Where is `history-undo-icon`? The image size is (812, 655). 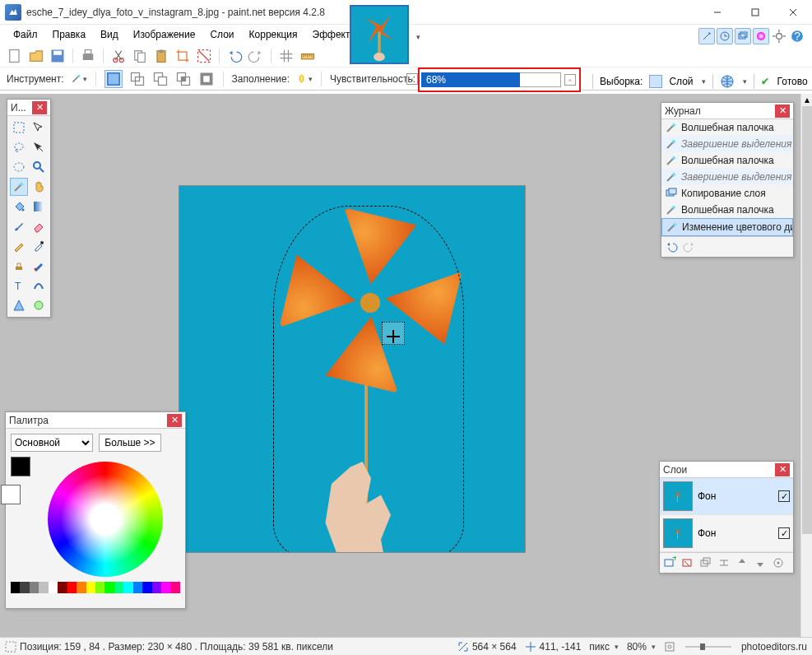
history-undo-icon is located at coordinates (671, 247).